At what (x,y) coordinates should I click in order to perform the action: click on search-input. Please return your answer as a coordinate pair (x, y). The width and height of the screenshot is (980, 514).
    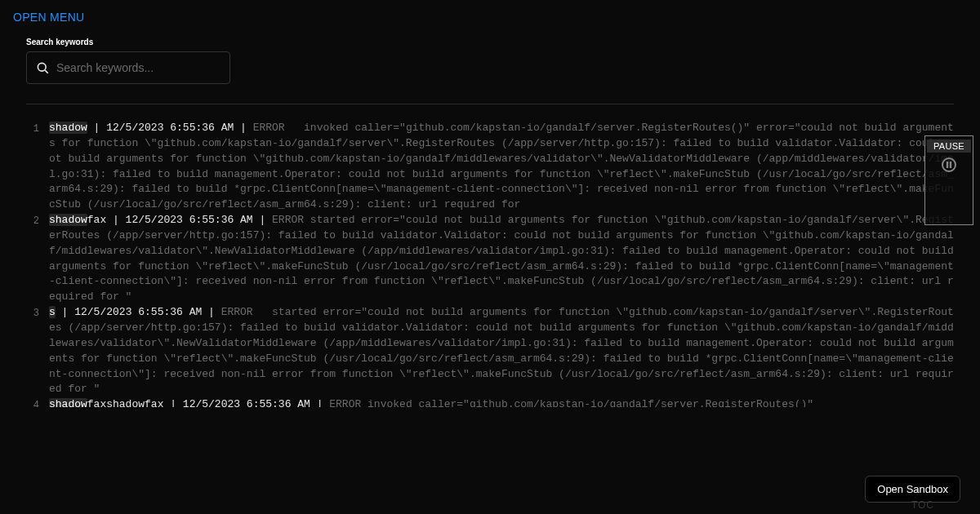
    Looking at the image, I should click on (139, 68).